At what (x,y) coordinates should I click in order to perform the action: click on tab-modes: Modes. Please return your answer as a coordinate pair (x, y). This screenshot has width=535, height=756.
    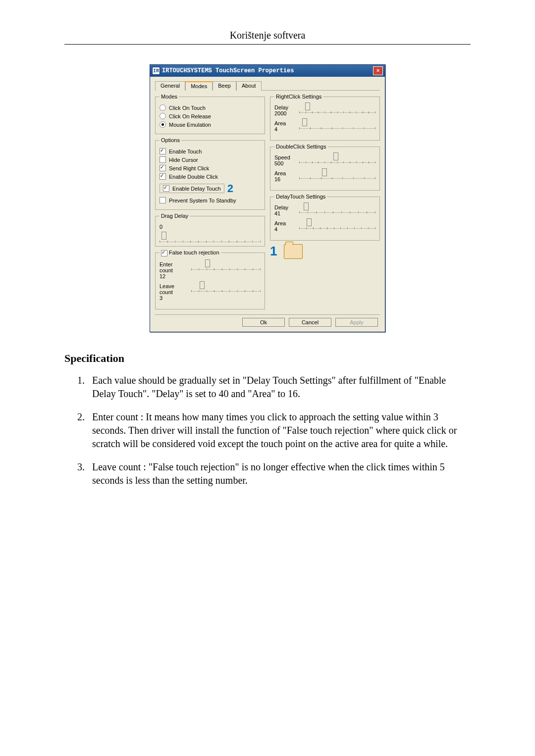
    Looking at the image, I should click on (199, 86).